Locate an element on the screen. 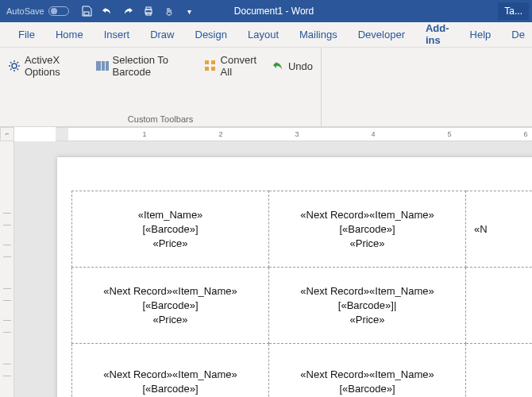 The height and width of the screenshot is (397, 532). selection-to-barcode-button: Selection To Barcode is located at coordinates (145, 66).